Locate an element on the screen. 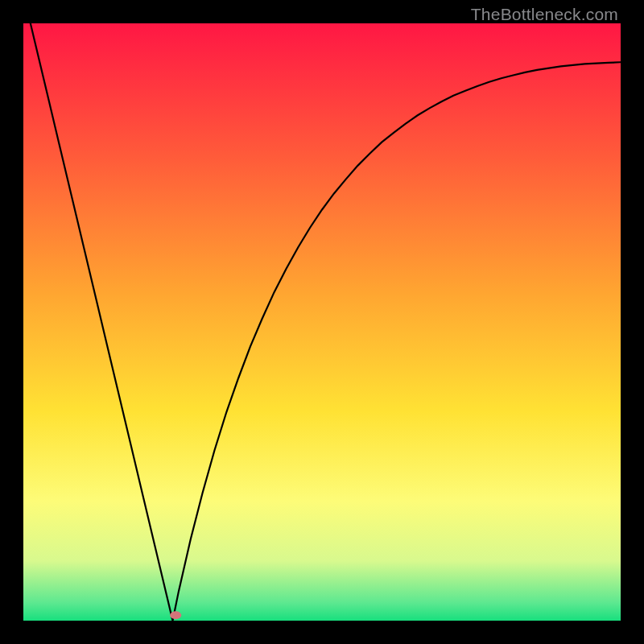 This screenshot has width=644, height=644. optimum-marker is located at coordinates (175, 615).